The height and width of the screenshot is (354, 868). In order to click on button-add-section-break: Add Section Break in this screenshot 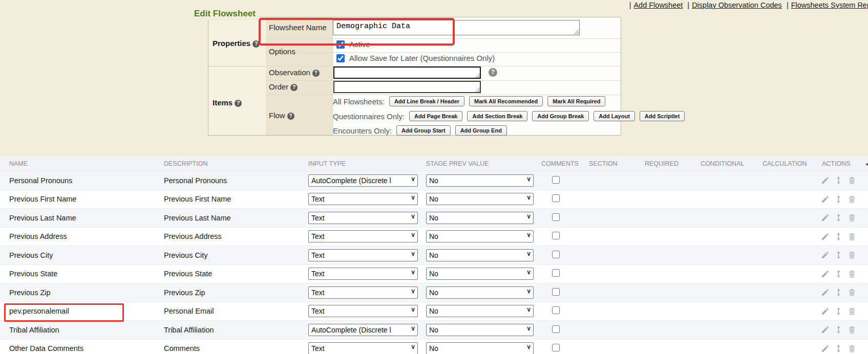, I will do `click(497, 116)`.